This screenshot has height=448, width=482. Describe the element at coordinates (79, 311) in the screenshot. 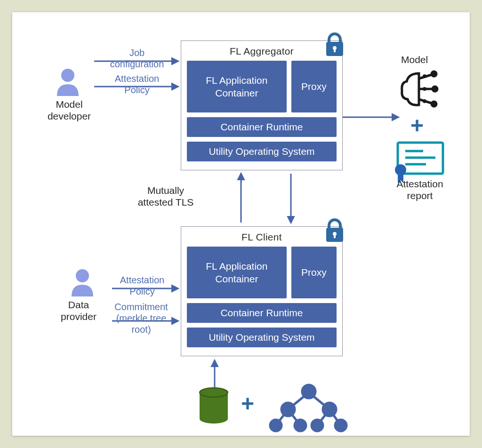

I see `data-provider-label: Data provider` at that location.